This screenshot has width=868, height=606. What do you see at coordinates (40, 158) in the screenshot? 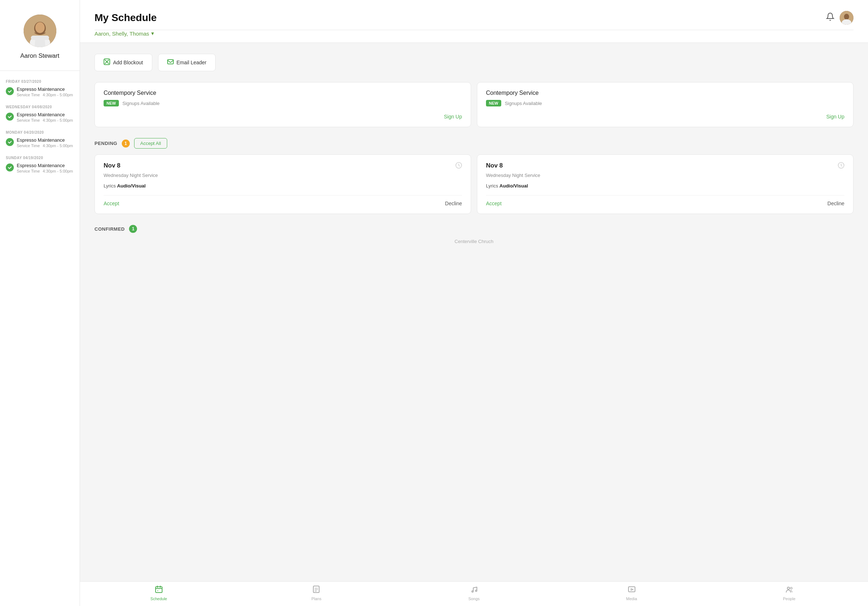
I see `schedule-date-label-4: SUNDAY 04/19/2020` at bounding box center [40, 158].